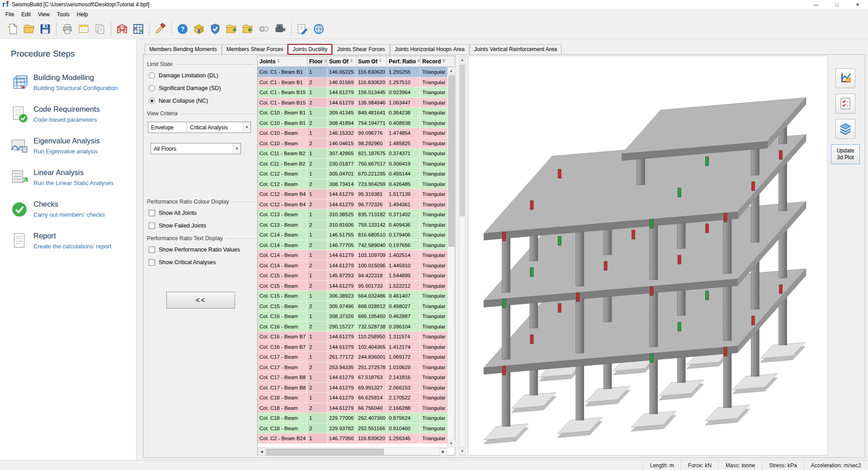  What do you see at coordinates (356, 214) in the screenshot?
I see `table-row: Col. C13 - Beam1310.38525835.7131820.371…` at bounding box center [356, 214].